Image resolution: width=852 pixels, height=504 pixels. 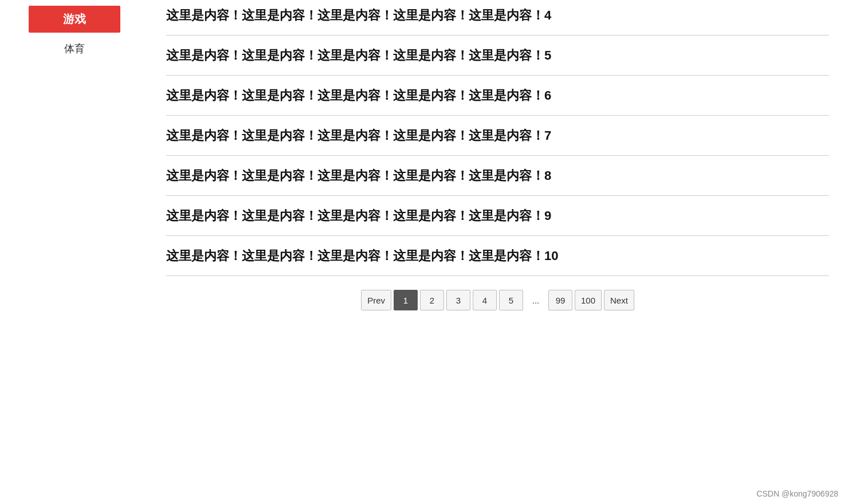 What do you see at coordinates (497, 256) in the screenshot?
I see `list-item: 这里是内容！这里是内容！这里是内容！这里是内容！这里是内容！10` at bounding box center [497, 256].